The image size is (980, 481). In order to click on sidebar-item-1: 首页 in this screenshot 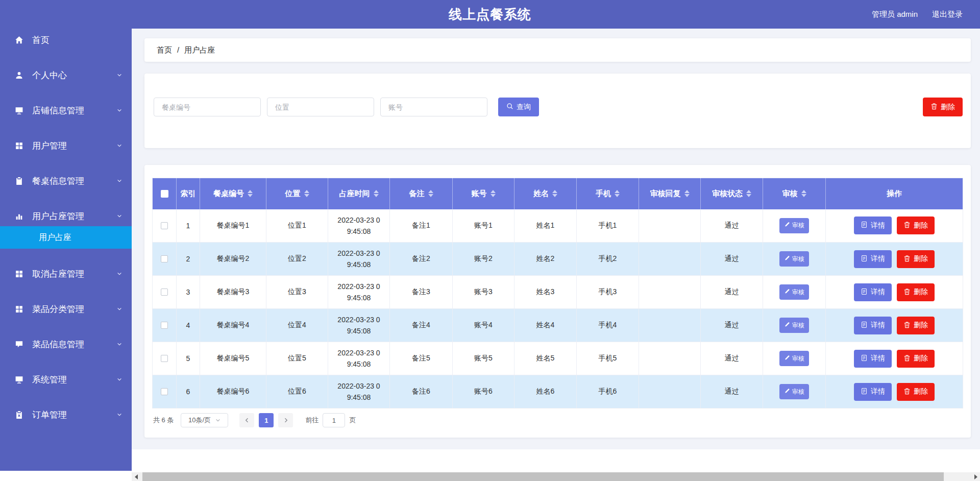, I will do `click(66, 40)`.